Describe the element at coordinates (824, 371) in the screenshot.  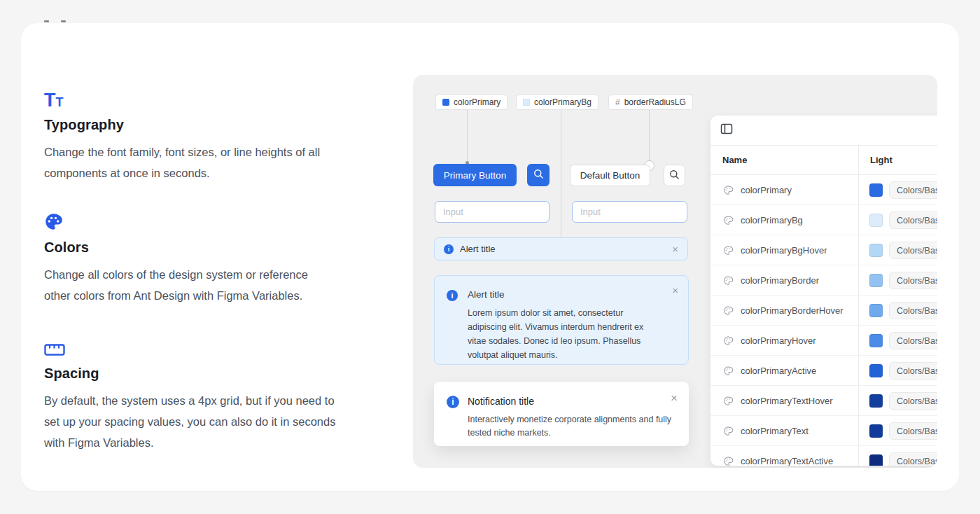
I see `table-row: colorPrimaryActive Colors/Base` at that location.